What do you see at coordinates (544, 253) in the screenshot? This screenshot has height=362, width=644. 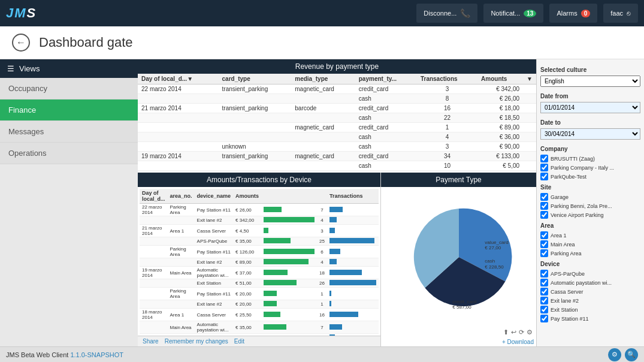 I see `area-parking-check` at bounding box center [544, 253].